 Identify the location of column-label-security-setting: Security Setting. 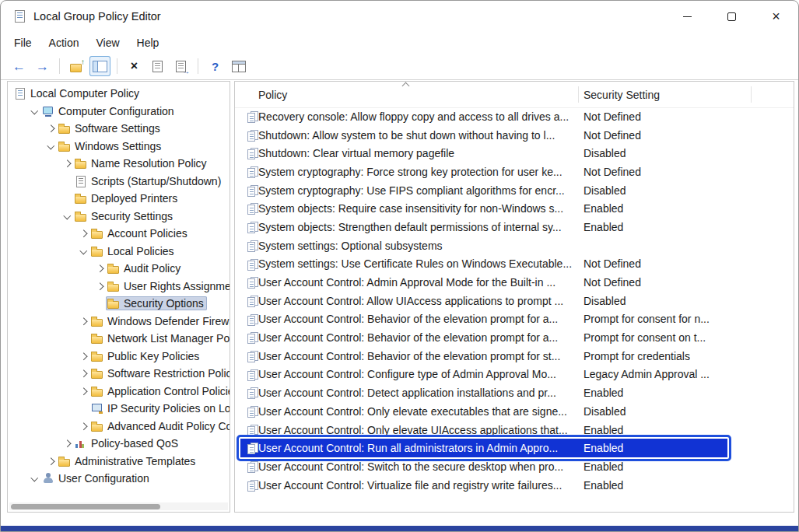
(622, 95).